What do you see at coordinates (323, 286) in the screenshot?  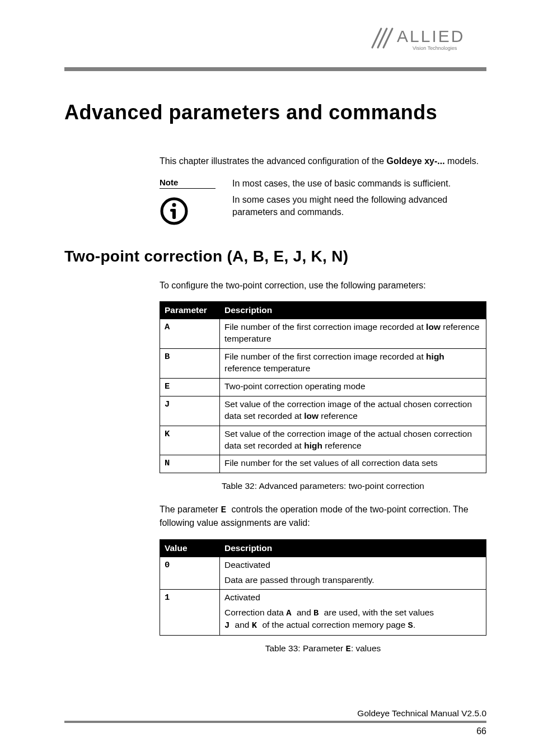 I see `section-intro: To configure the two-point correction, u…` at bounding box center [323, 286].